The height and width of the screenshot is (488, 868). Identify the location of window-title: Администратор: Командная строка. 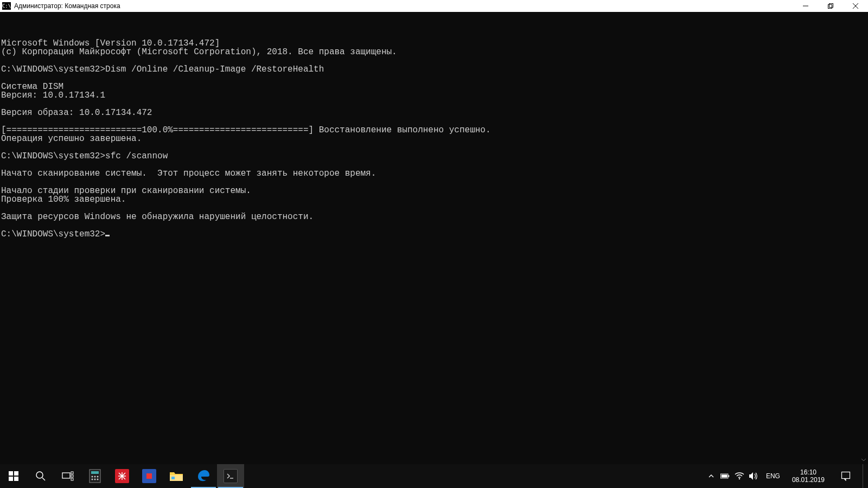
(67, 6).